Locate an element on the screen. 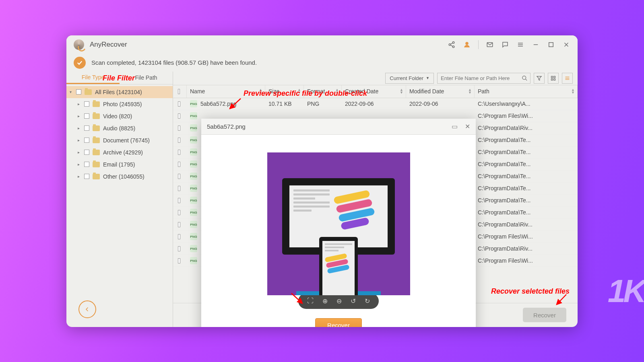 This screenshot has height=362, width=644. tree-video: ▸Video (820) is located at coordinates (120, 116).